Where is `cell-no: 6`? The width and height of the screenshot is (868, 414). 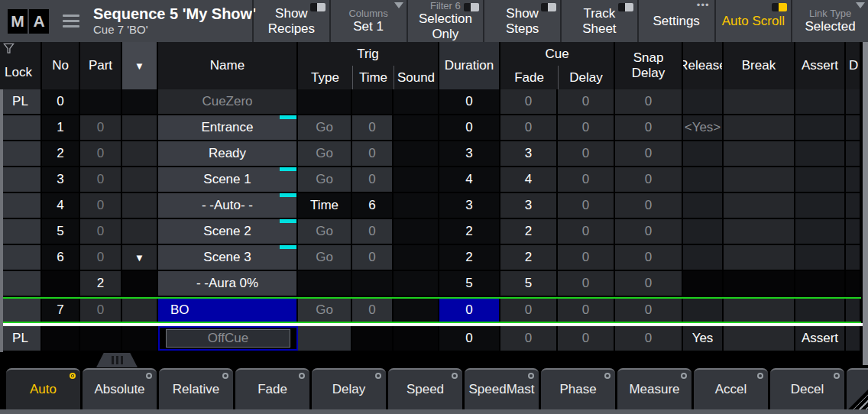
cell-no: 6 is located at coordinates (61, 257).